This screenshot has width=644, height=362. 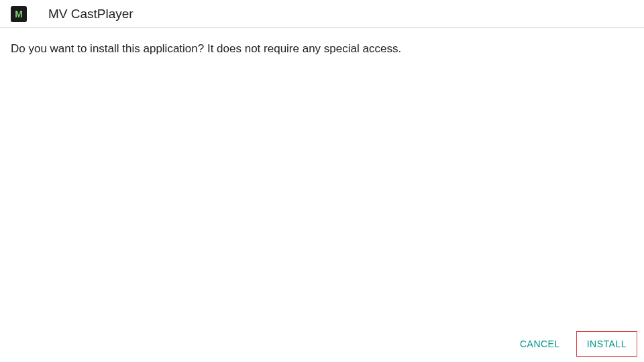 I want to click on app-title: MV CastPlayer, so click(x=91, y=14).